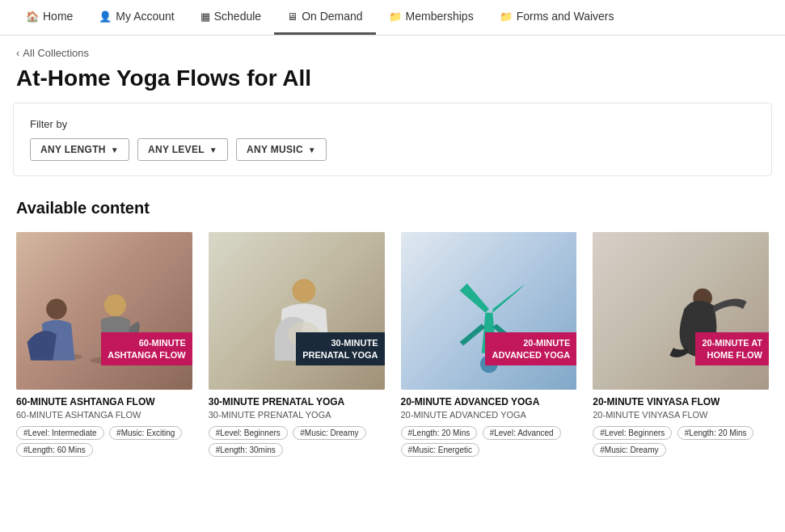 Image resolution: width=785 pixels, height=532 pixels. Describe the element at coordinates (183, 150) in the screenshot. I see `filter-level-button: ANY LEVEL ▼` at that location.